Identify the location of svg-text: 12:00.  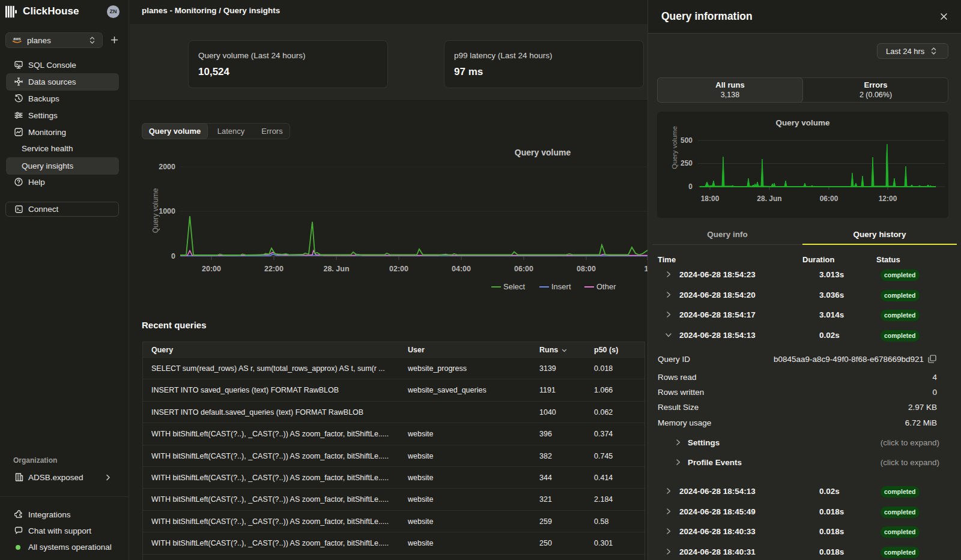
(888, 199).